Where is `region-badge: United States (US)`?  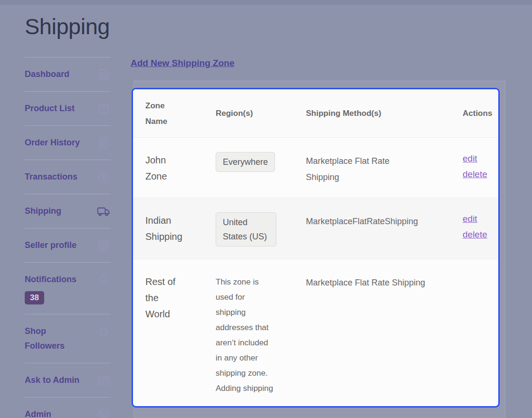 region-badge: United States (US) is located at coordinates (246, 229).